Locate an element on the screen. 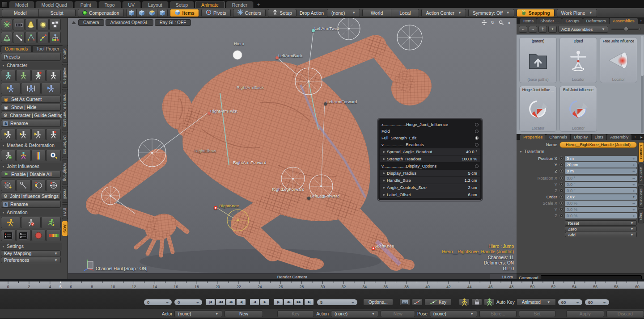  position-field-position-x: 0 m◂▸ is located at coordinates (601, 159).